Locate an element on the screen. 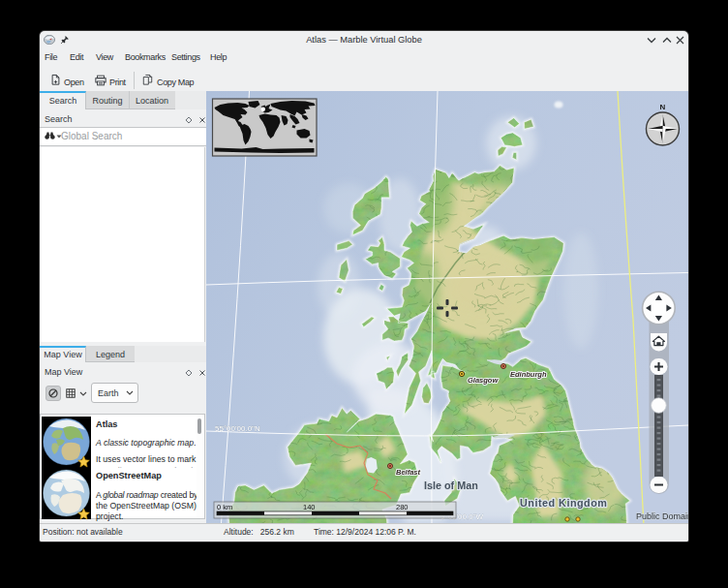  svg-text: 55°00'00.0"N is located at coordinates (238, 428).